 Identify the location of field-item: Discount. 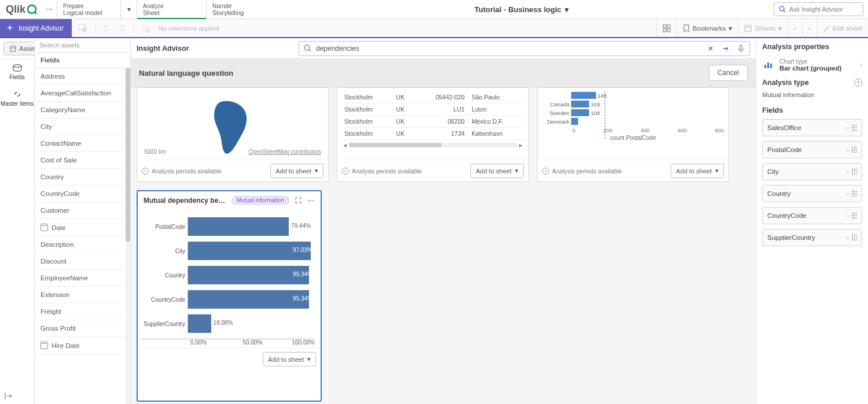
(82, 261).